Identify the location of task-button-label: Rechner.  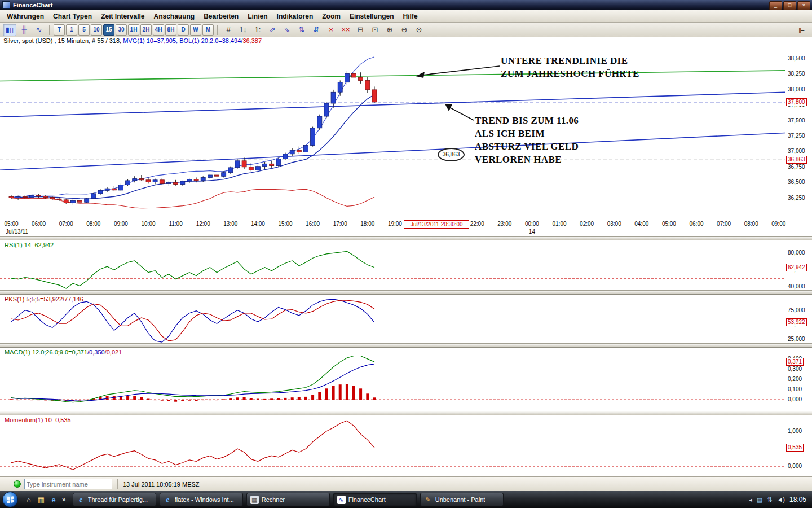
(273, 500).